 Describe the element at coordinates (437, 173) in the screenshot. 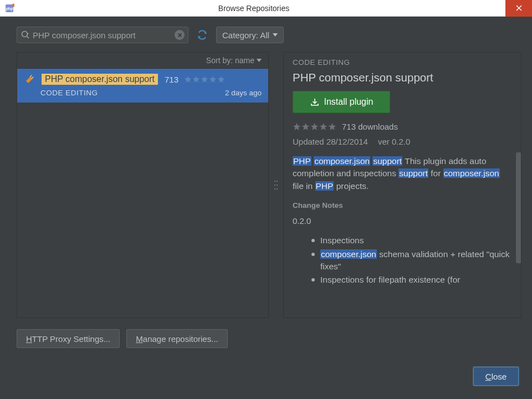

I see `desc-text: for` at that location.